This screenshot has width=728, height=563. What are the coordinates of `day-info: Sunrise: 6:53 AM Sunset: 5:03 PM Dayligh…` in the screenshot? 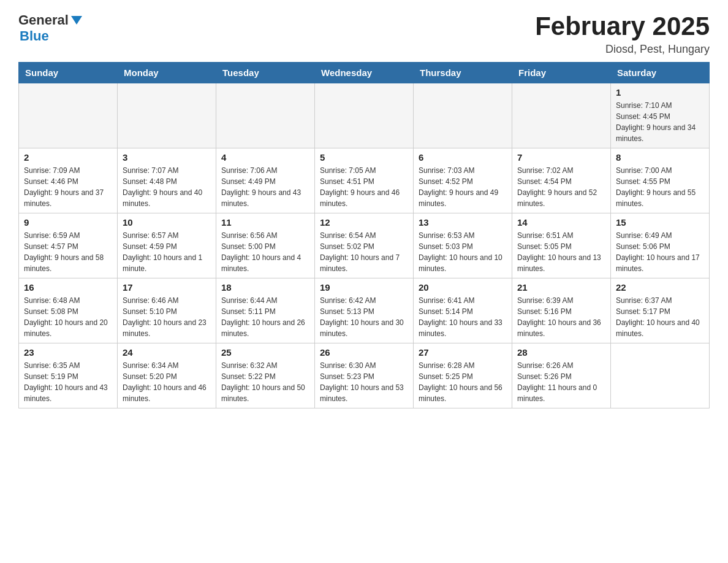 It's located at (463, 252).